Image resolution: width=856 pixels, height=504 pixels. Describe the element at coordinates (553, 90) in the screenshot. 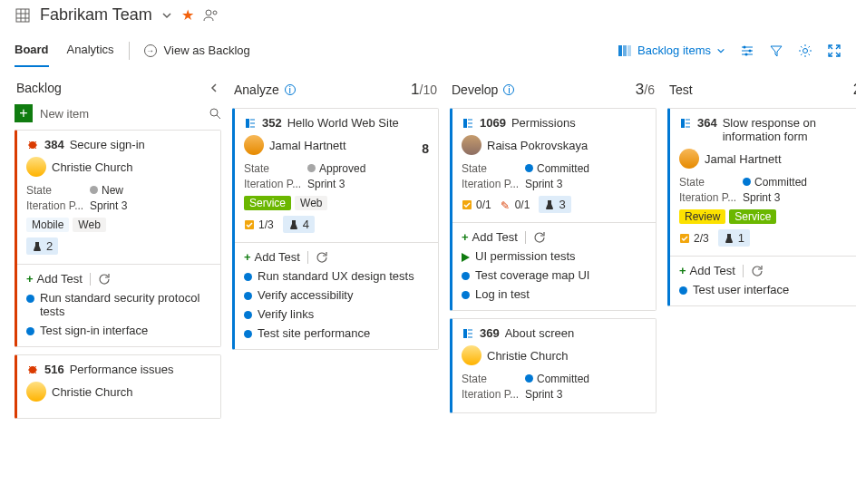

I see `column-header: Developi3/6` at that location.